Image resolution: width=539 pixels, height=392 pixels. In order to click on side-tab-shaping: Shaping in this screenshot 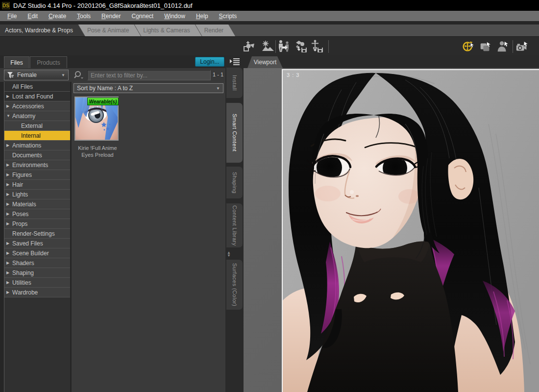, I will do `click(234, 182)`.